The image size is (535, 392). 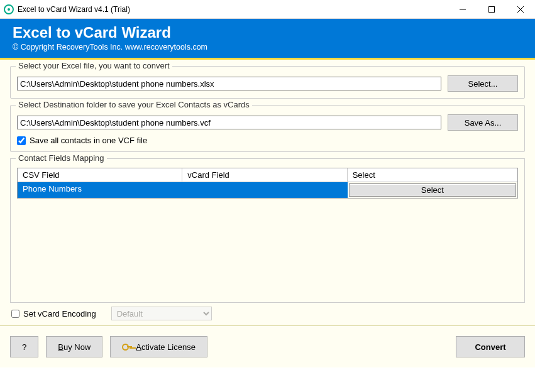 What do you see at coordinates (54, 314) in the screenshot?
I see `encoding-checkbox-label: Set vCard Encoding` at bounding box center [54, 314].